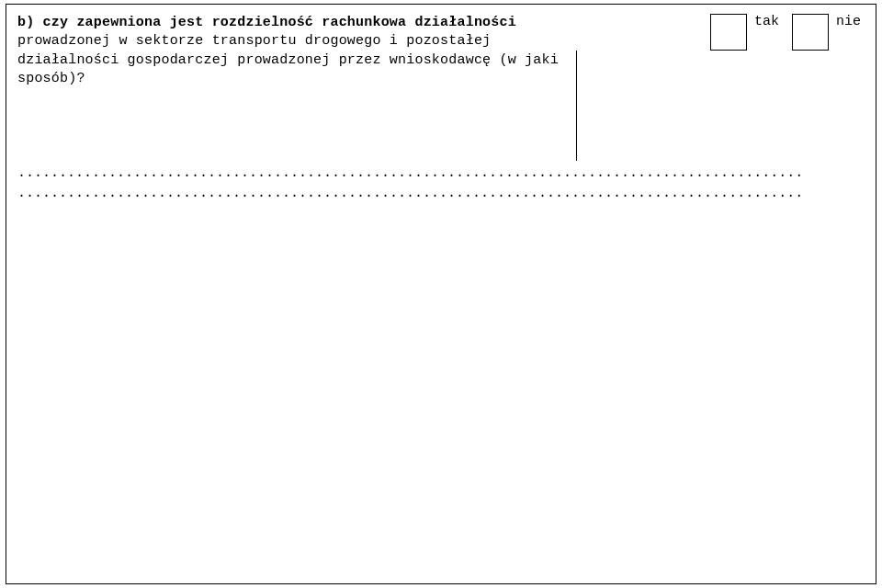 This screenshot has height=588, width=882. I want to click on label-yes: tak, so click(766, 22).